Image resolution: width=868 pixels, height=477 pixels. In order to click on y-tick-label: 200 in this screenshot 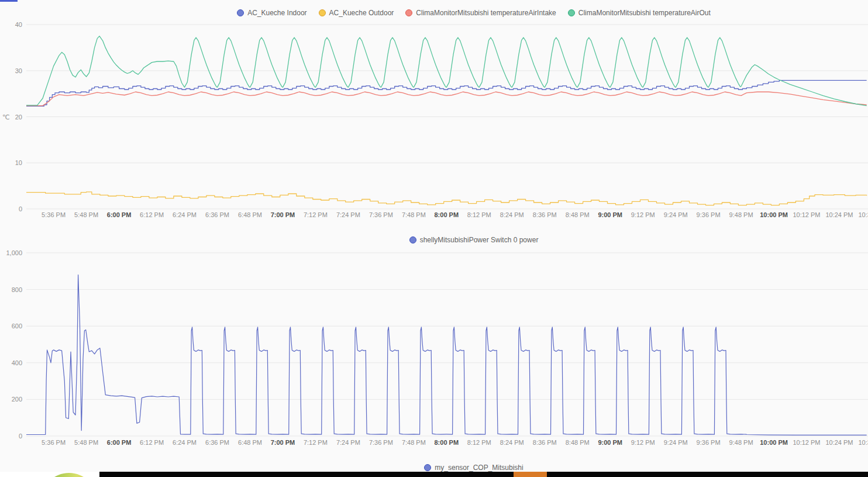, I will do `click(17, 399)`.